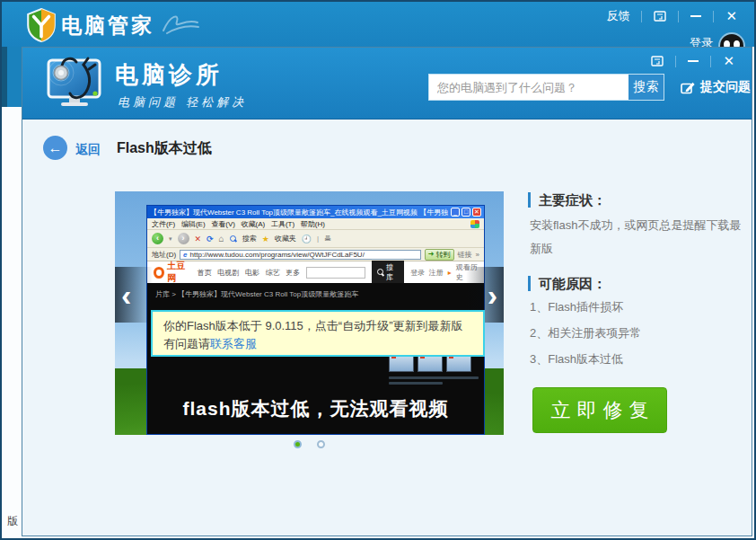 This screenshot has width=756, height=540. Describe the element at coordinates (158, 239) in the screenshot. I see `back-icon: ‹` at that location.